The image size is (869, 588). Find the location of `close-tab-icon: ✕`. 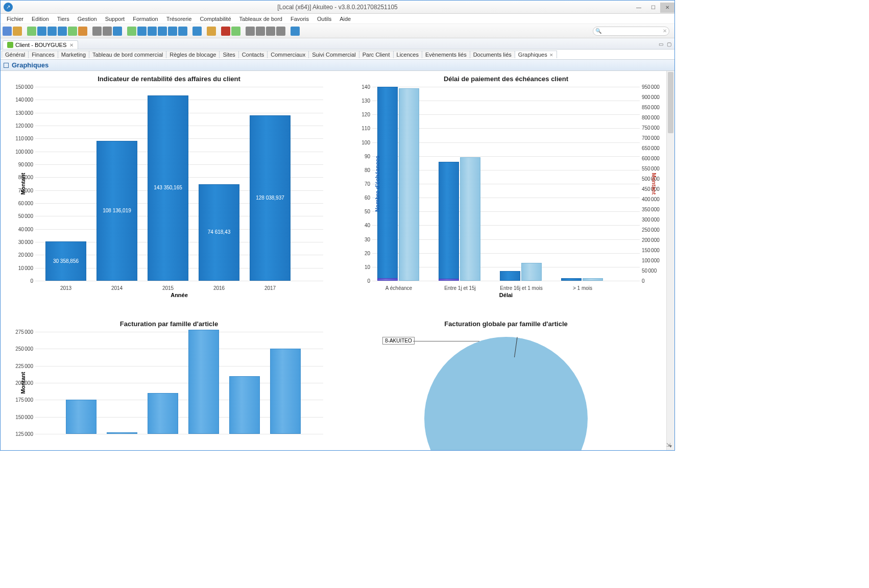

close-tab-icon: ✕ is located at coordinates (71, 45).